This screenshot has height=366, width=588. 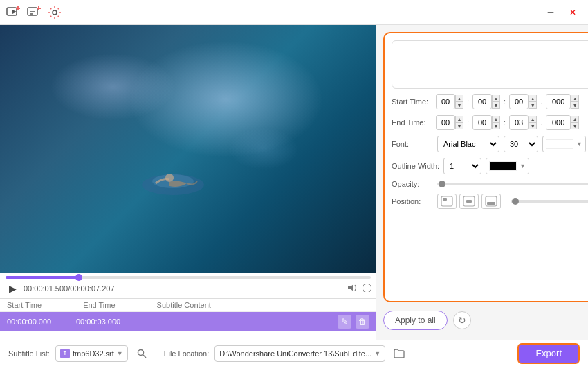 I want to click on subtitle-list-panel: Start Time End Time Subtitle Content 00:…, so click(x=188, y=319).